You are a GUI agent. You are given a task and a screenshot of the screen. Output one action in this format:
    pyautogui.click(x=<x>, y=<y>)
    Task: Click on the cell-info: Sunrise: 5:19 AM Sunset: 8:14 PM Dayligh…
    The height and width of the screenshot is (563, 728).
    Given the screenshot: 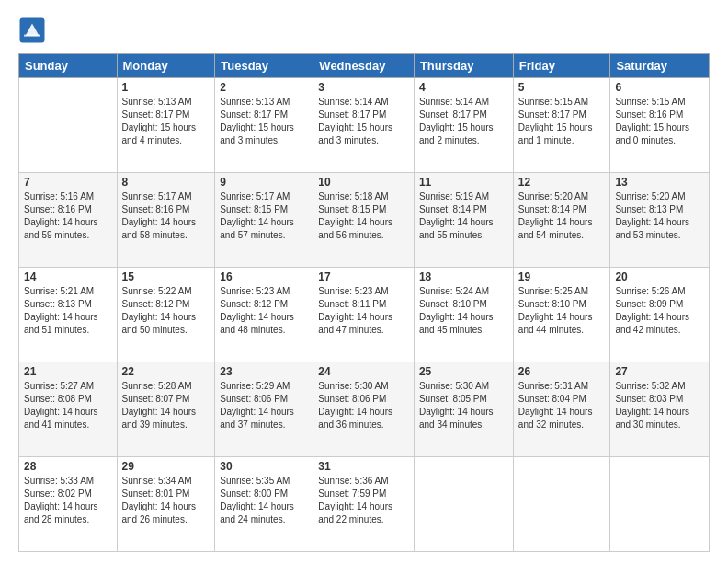 What is the action you would take?
    pyautogui.click(x=463, y=216)
    